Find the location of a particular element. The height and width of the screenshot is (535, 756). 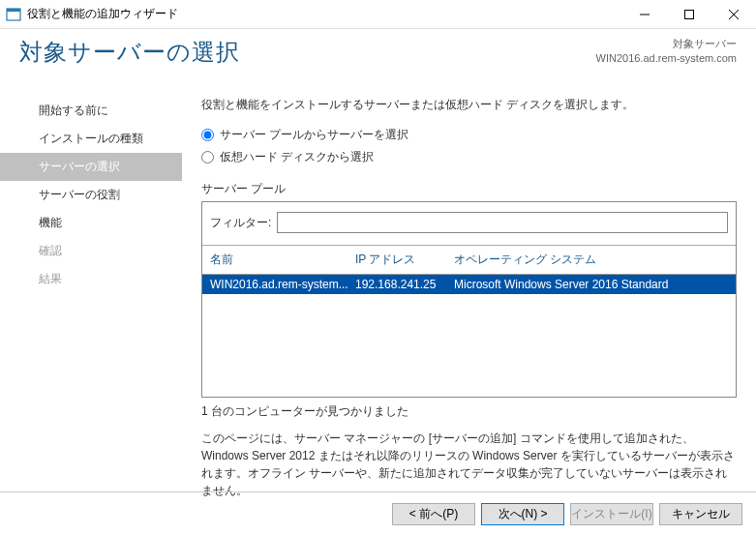

titlebar: 役割と機能の追加ウィザード is located at coordinates (378, 15).